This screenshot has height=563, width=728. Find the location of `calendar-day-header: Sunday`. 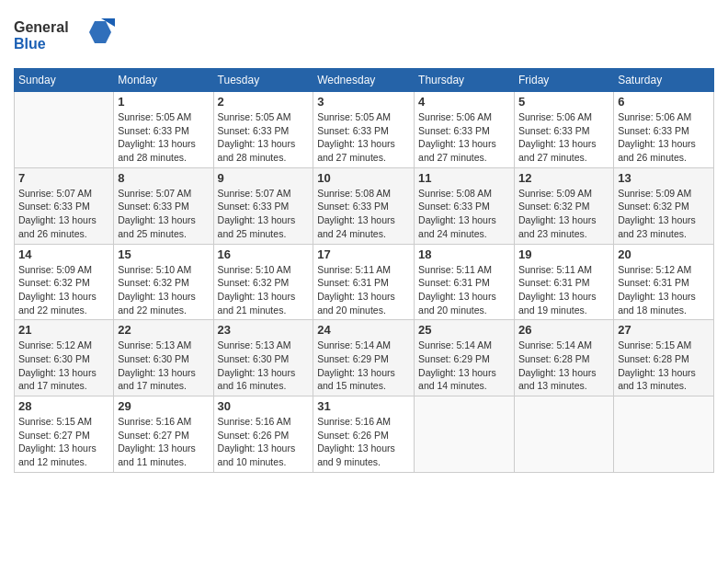

calendar-day-header: Sunday is located at coordinates (64, 81).